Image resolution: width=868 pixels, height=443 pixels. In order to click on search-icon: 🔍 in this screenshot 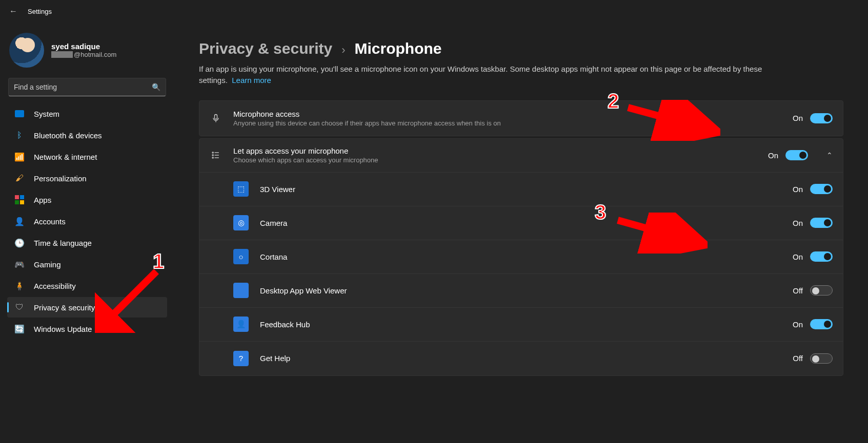, I will do `click(156, 87)`.